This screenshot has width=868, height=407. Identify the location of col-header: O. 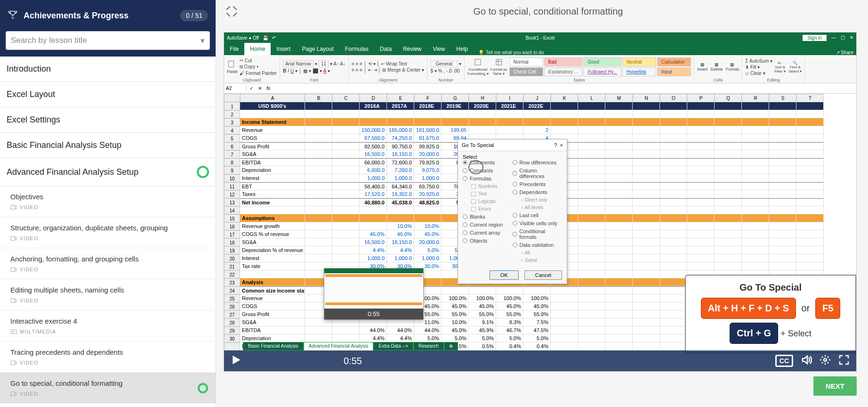
(674, 98).